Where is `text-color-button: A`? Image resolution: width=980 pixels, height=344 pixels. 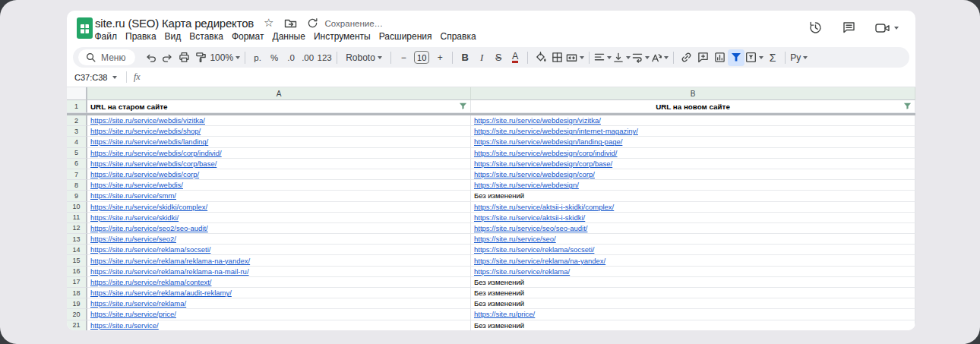
text-color-button: A is located at coordinates (515, 58).